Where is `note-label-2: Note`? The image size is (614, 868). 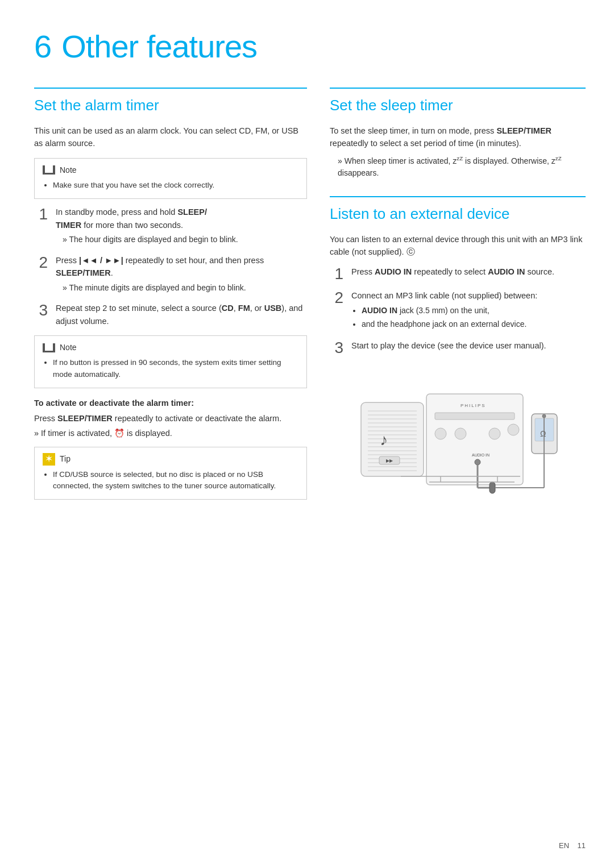
note-label-2: Note is located at coordinates (68, 348).